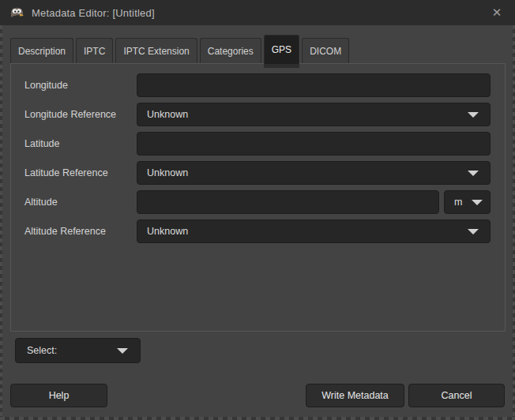 This screenshot has height=420, width=515. I want to click on window-title: Metadata Editor: [Untitled], so click(93, 13).